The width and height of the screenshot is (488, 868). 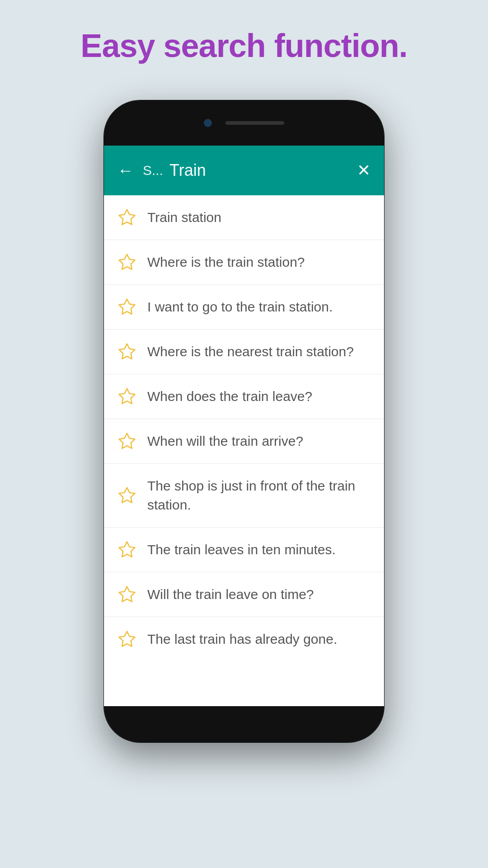 I want to click on phrase-text: When does the train leave?, so click(x=230, y=396).